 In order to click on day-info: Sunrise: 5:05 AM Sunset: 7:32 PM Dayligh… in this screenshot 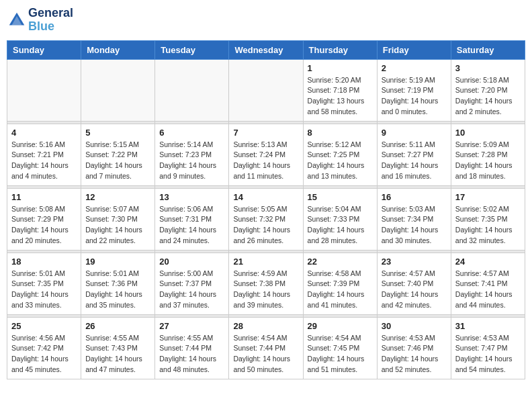, I will do `click(266, 226)`.